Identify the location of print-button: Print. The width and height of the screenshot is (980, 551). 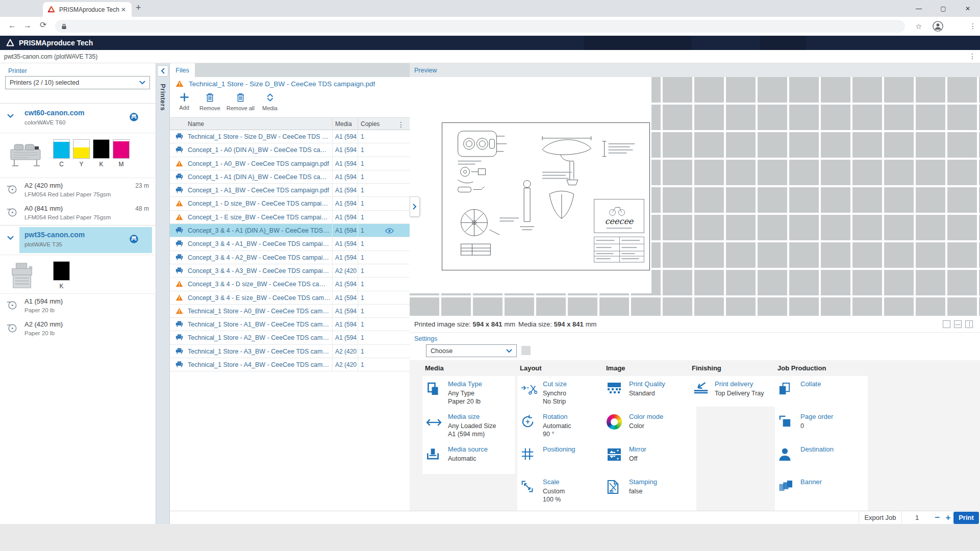
(966, 518).